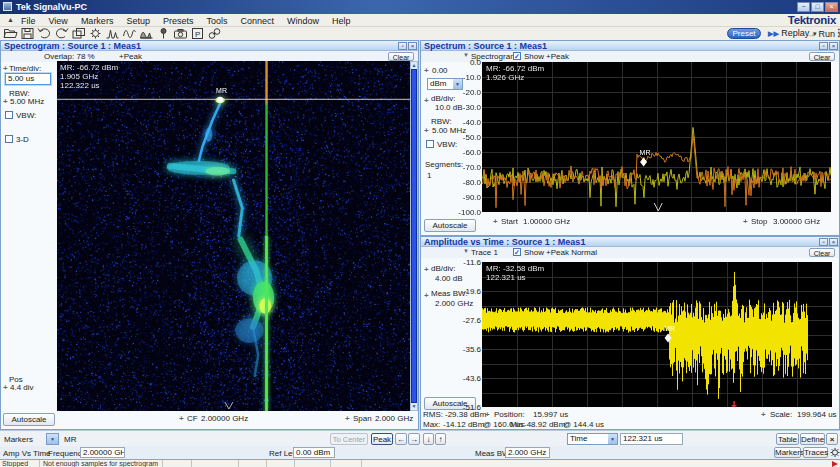 The width and height of the screenshot is (840, 467). I want to click on window-titlebar: Tek SignalVu-PC − □ ×, so click(420, 7).